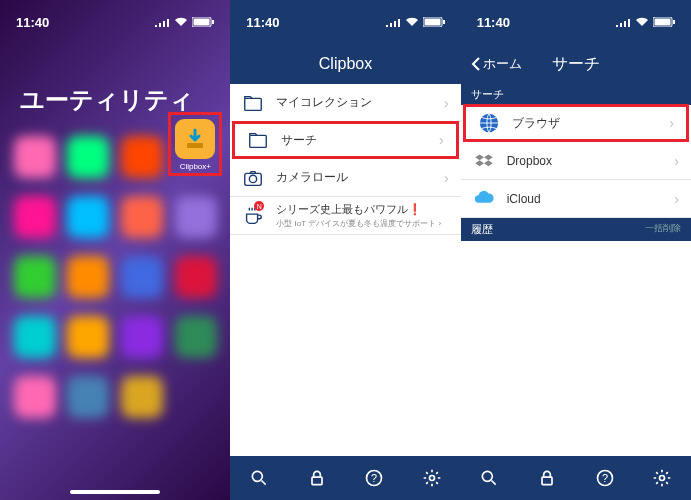  What do you see at coordinates (591, 199) in the screenshot?
I see `row-label: iCloud` at bounding box center [591, 199].